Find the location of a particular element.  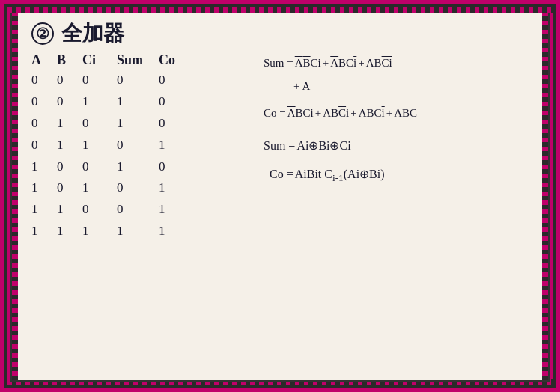

sum-plus2: + is located at coordinates (361, 63).